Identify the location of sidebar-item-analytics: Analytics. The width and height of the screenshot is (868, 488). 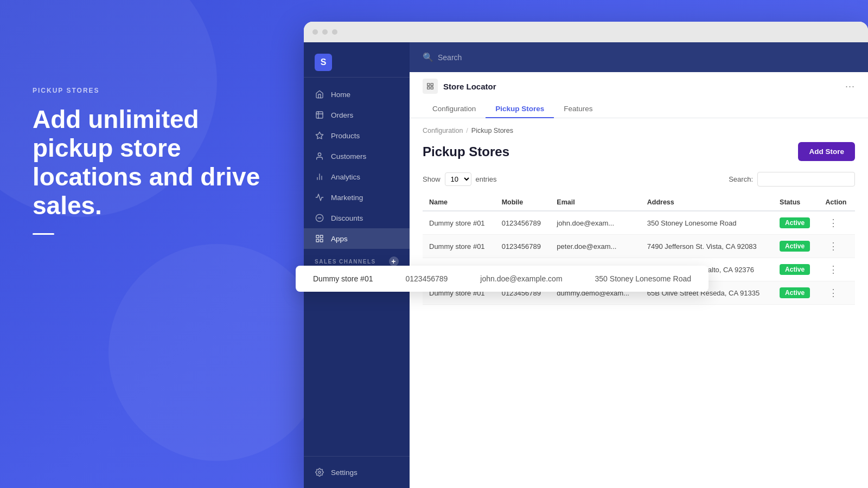
(357, 177).